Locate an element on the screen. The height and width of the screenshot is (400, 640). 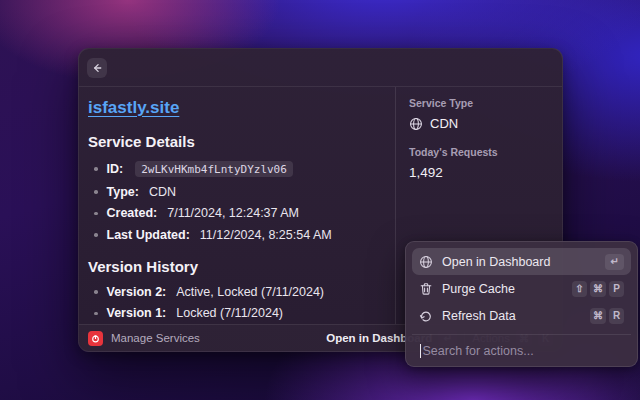
shift-key-icon: ⇧ is located at coordinates (580, 289).